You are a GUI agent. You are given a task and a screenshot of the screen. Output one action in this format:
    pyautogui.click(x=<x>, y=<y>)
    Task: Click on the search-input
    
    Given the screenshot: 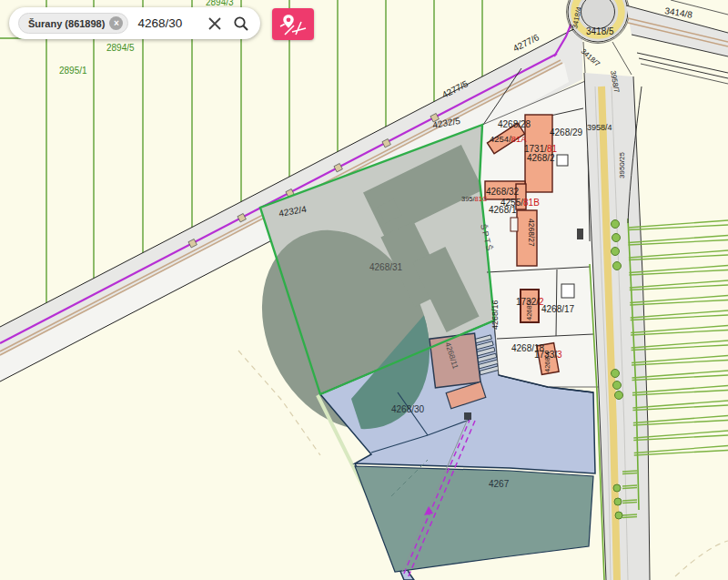 What is the action you would take?
    pyautogui.click(x=167, y=24)
    